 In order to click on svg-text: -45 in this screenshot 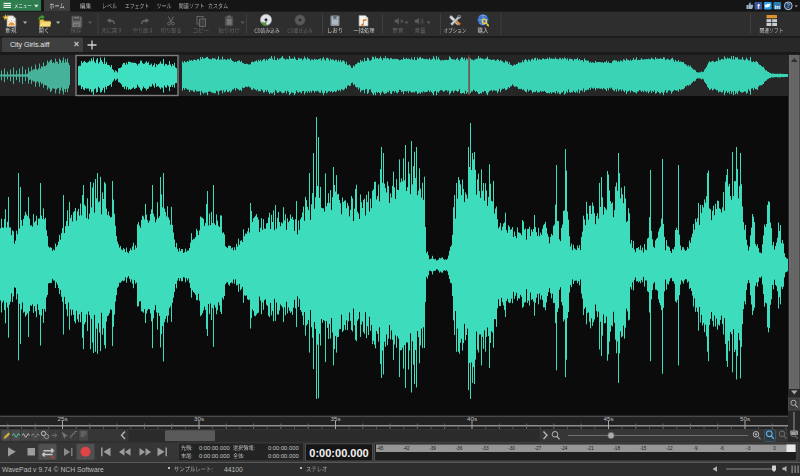, I will do `click(380, 448)`.